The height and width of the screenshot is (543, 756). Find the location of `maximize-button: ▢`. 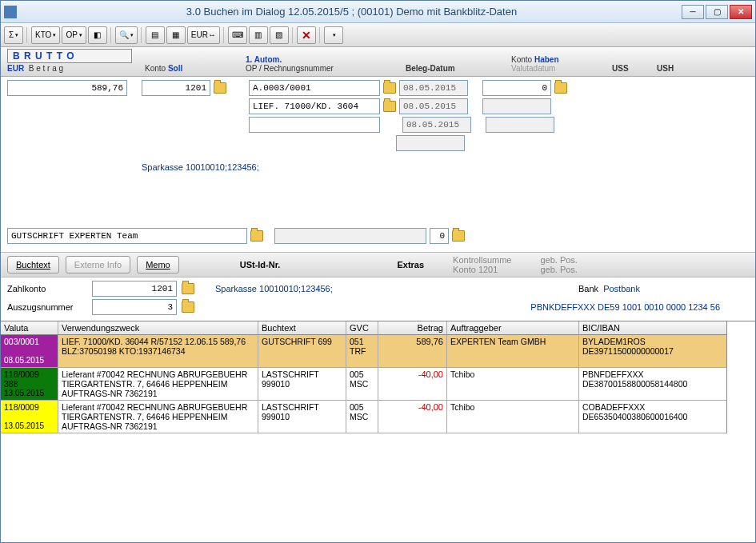

maximize-button: ▢ is located at coordinates (717, 12).